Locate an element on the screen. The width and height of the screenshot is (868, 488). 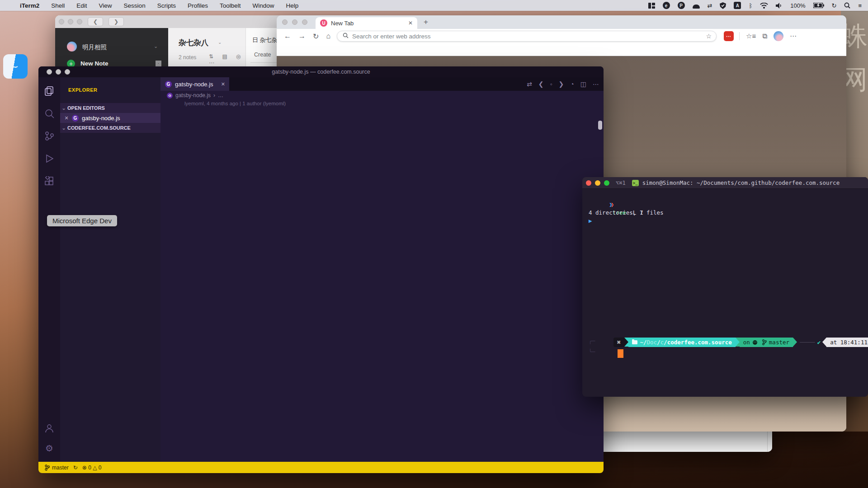
profile-avatar is located at coordinates (778, 36).